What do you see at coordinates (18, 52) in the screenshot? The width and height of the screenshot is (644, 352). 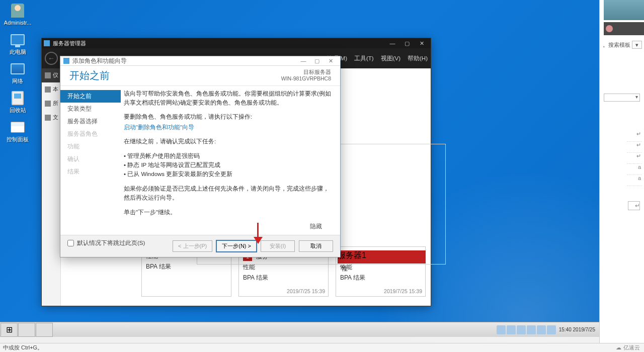 I see `icon-label: 此电脑` at bounding box center [18, 52].